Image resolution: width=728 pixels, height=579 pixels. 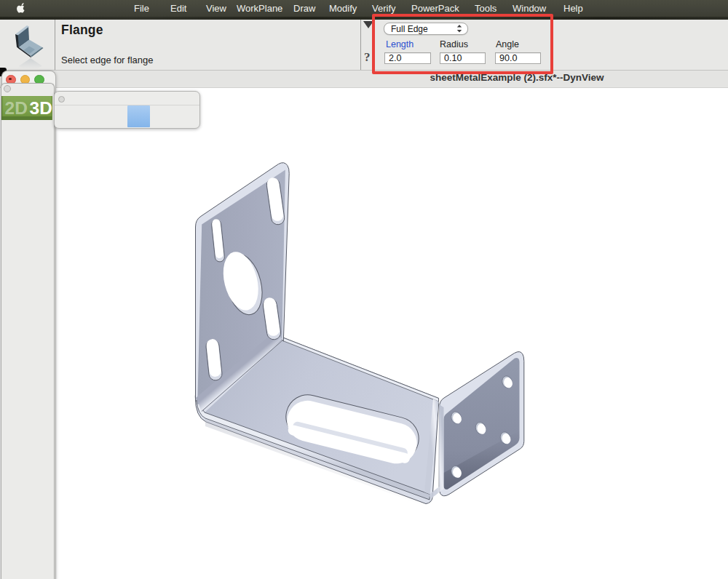 I want to click on menu-draw: Draw, so click(x=304, y=9).